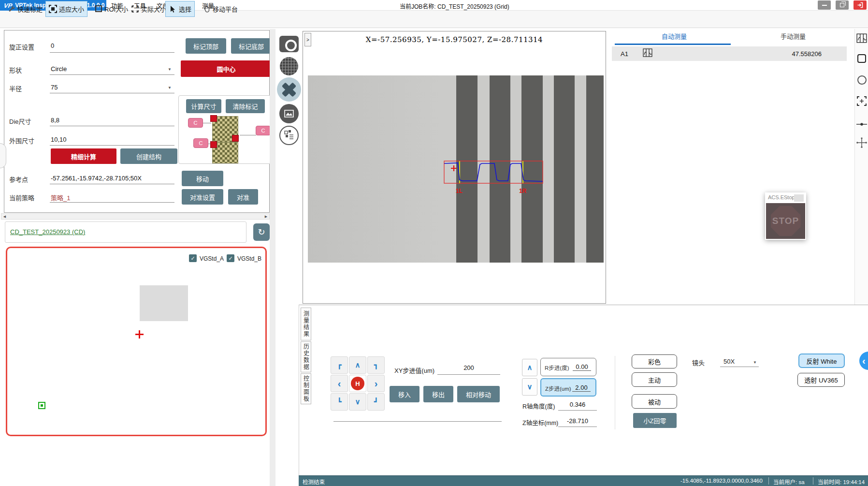  I want to click on mark-top-button: 标记顶部, so click(206, 46).